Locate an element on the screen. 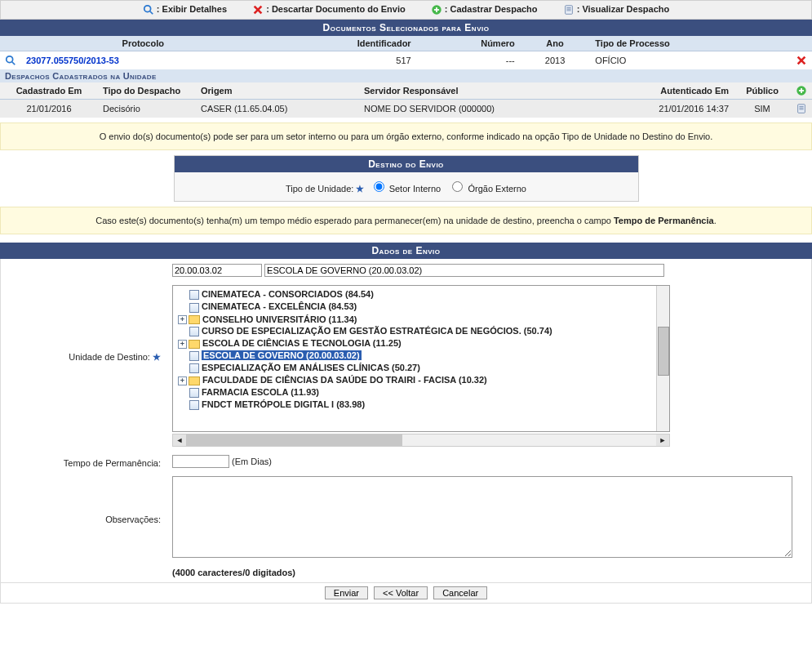 The width and height of the screenshot is (812, 646). tree-node-selected: ESCOLA DE GOVERNO (20.00.03.02) is located at coordinates (422, 356).